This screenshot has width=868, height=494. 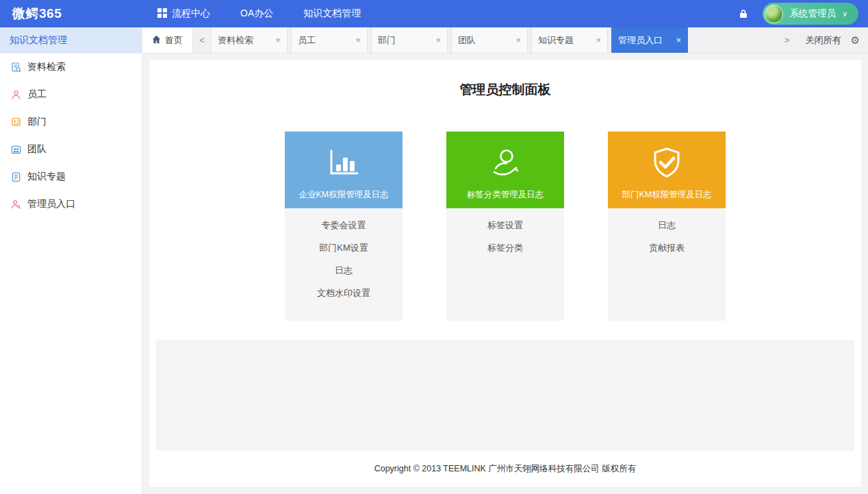 What do you see at coordinates (71, 122) in the screenshot?
I see `sidebar-item-department: 部门` at bounding box center [71, 122].